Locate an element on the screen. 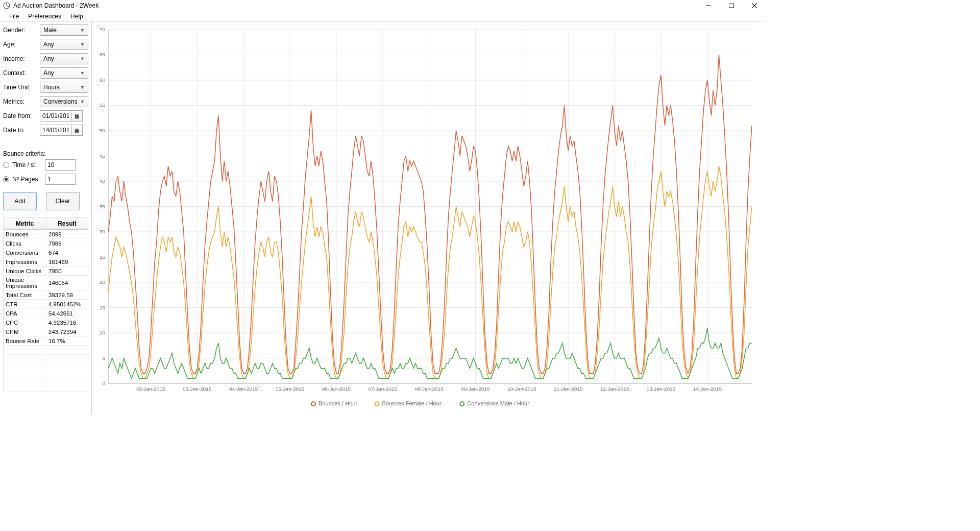 The image size is (980, 531). window-controls is located at coordinates (731, 6).